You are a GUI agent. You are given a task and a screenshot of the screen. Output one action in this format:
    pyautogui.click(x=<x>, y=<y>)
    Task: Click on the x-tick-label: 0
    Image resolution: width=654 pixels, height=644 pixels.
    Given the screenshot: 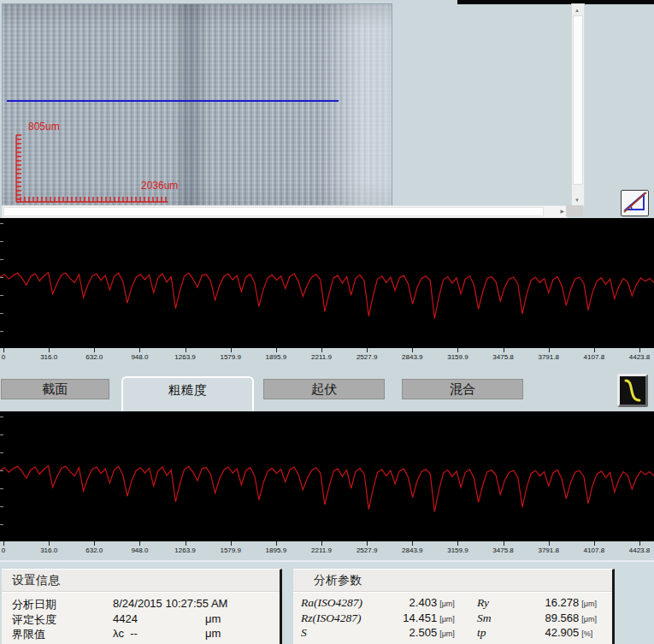 What is the action you would take?
    pyautogui.click(x=3, y=357)
    